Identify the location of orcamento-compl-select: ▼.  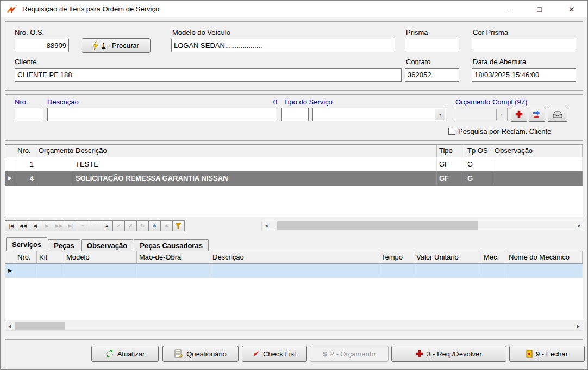
(481, 114).